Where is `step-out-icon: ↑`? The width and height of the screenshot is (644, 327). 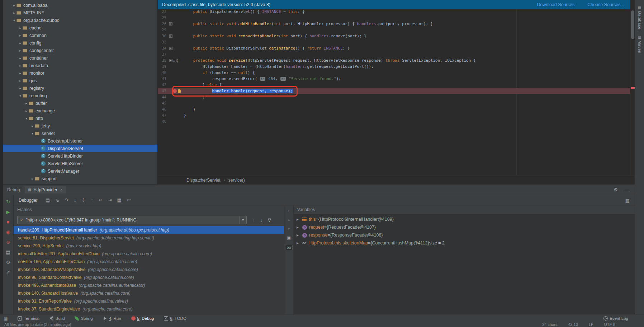 step-out-icon: ↑ is located at coordinates (92, 200).